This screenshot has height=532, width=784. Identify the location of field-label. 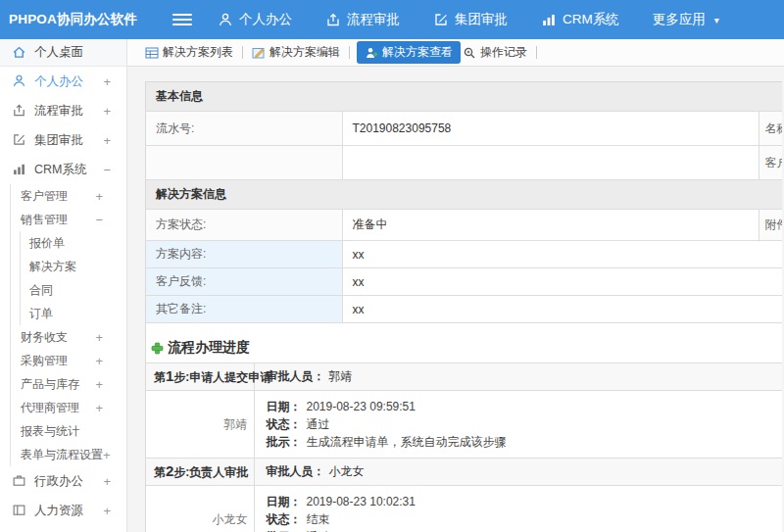
(244, 163).